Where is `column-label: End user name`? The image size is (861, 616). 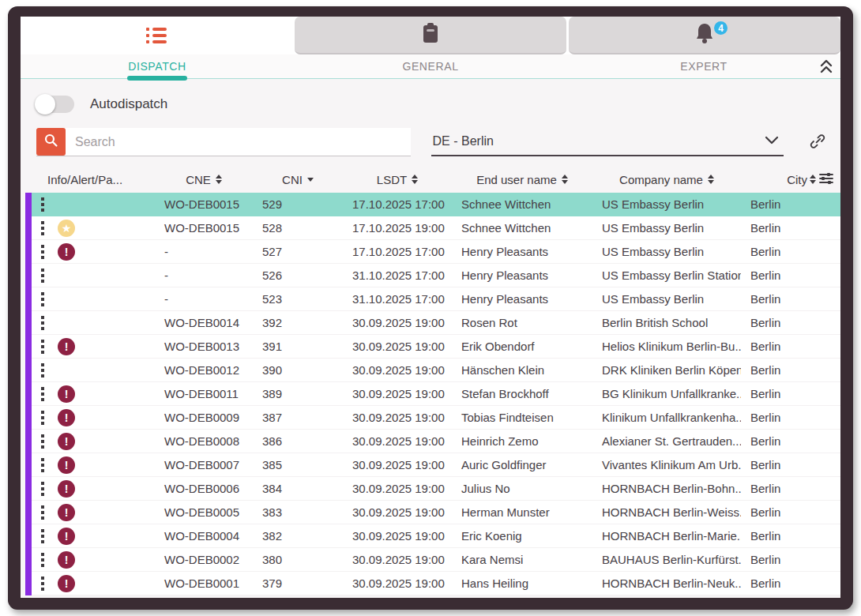
column-label: End user name is located at coordinates (517, 180).